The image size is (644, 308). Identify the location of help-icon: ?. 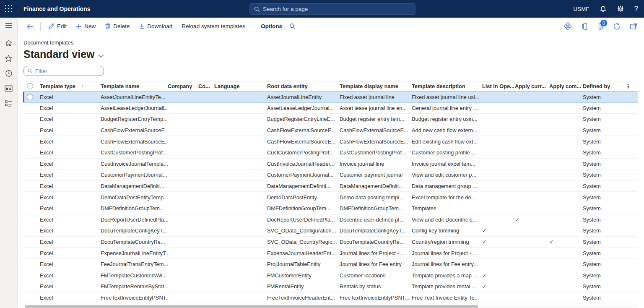
(636, 9).